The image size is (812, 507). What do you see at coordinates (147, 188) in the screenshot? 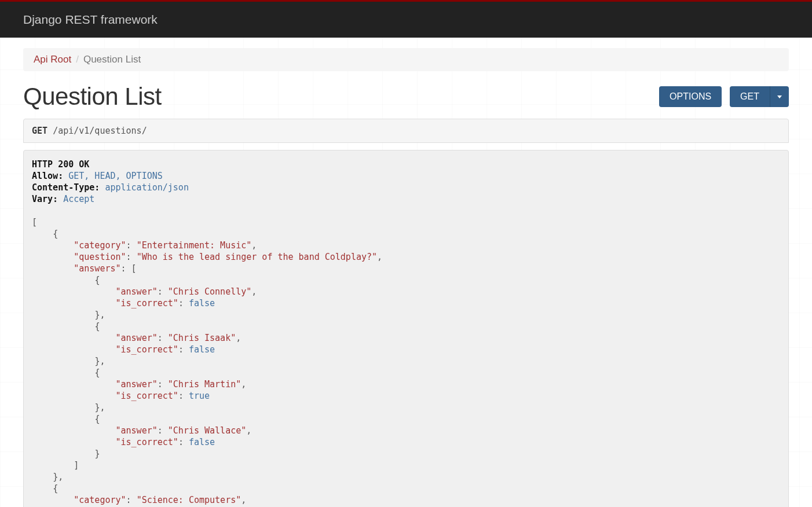
I see `header-ctype-value: application/json` at bounding box center [147, 188].